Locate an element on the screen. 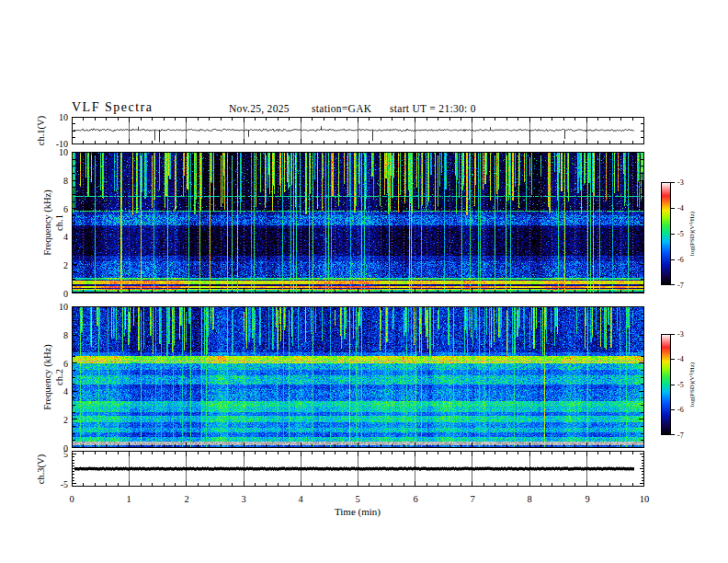 This screenshot has height=563, width=728. y-tick-label: 5 is located at coordinates (56, 454).